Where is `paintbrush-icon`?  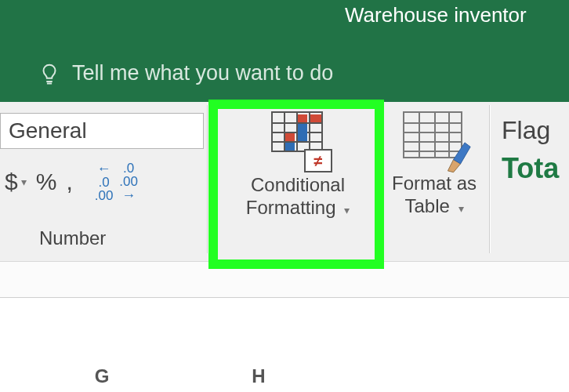
paintbrush-icon is located at coordinates (458, 156).